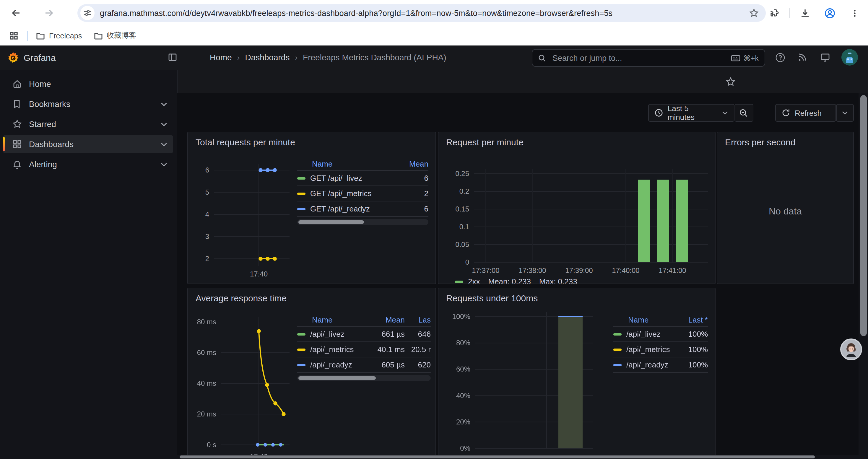 This screenshot has height=459, width=868. What do you see at coordinates (693, 320) in the screenshot?
I see `legend-col-last: Last *` at bounding box center [693, 320].